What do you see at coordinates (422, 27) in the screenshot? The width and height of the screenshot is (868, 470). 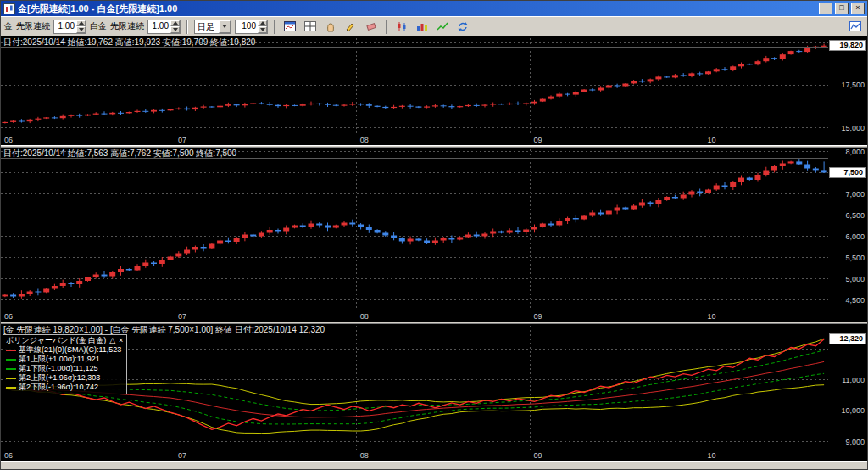 I see `bar-chart-icon` at bounding box center [422, 27].